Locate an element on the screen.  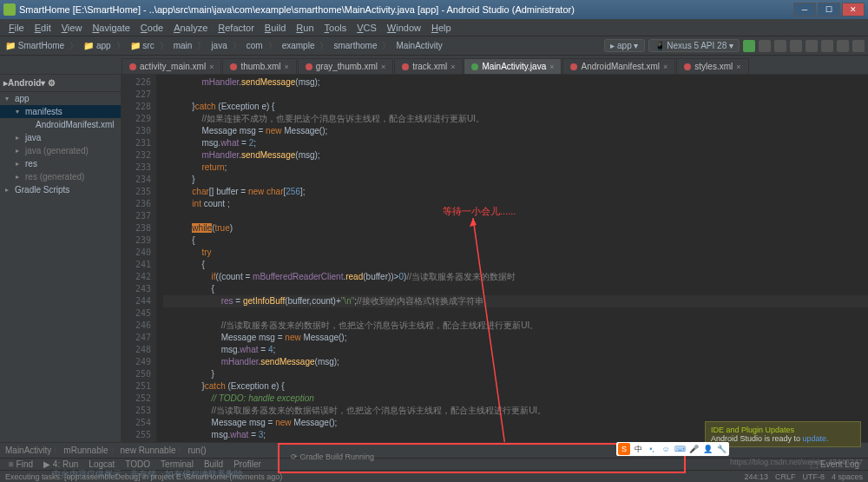
search-icon is located at coordinates (858, 46).